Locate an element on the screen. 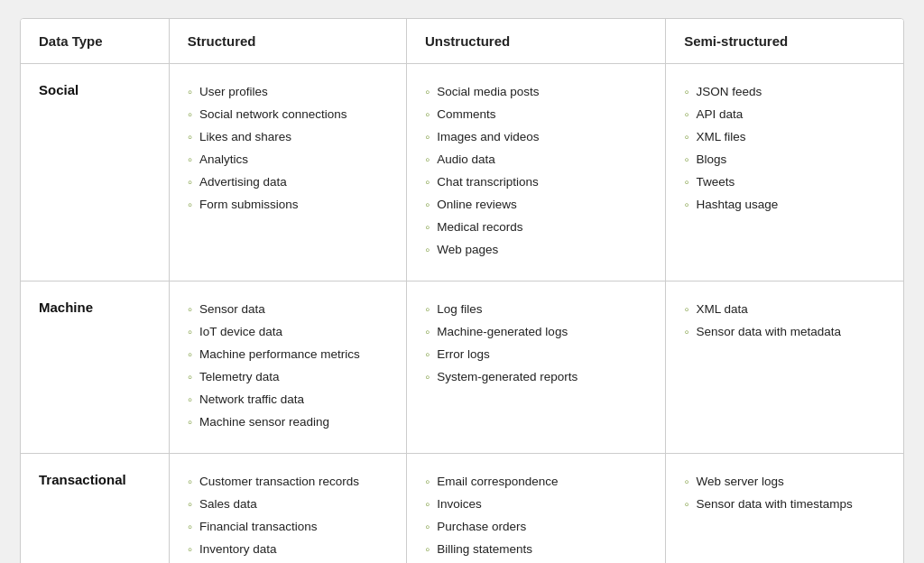  list-item: Log files is located at coordinates (536, 310).